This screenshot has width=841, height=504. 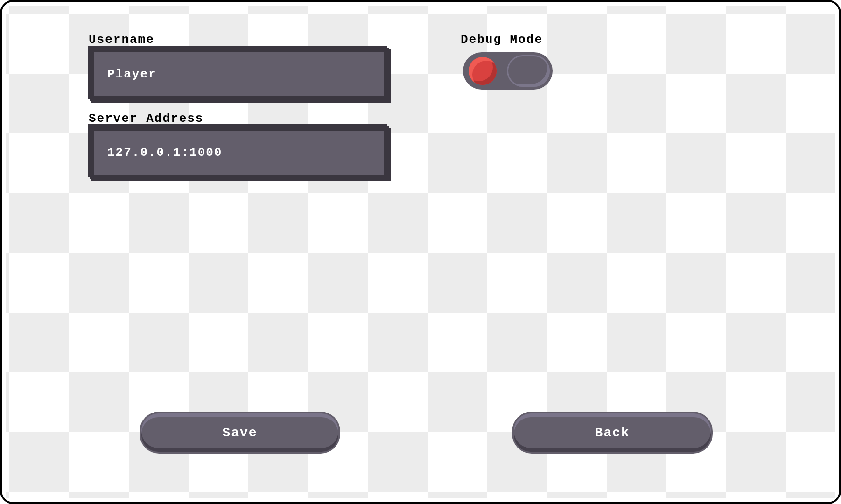 I want to click on save-button: Save, so click(x=240, y=433).